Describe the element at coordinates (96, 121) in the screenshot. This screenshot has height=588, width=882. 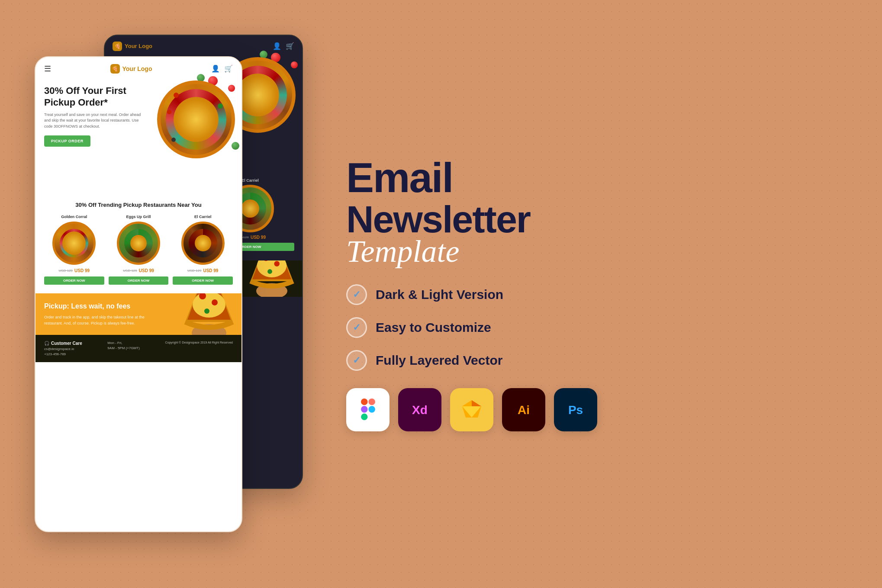
I see `hero-desc: Treat yourself and save on your next mea…` at that location.